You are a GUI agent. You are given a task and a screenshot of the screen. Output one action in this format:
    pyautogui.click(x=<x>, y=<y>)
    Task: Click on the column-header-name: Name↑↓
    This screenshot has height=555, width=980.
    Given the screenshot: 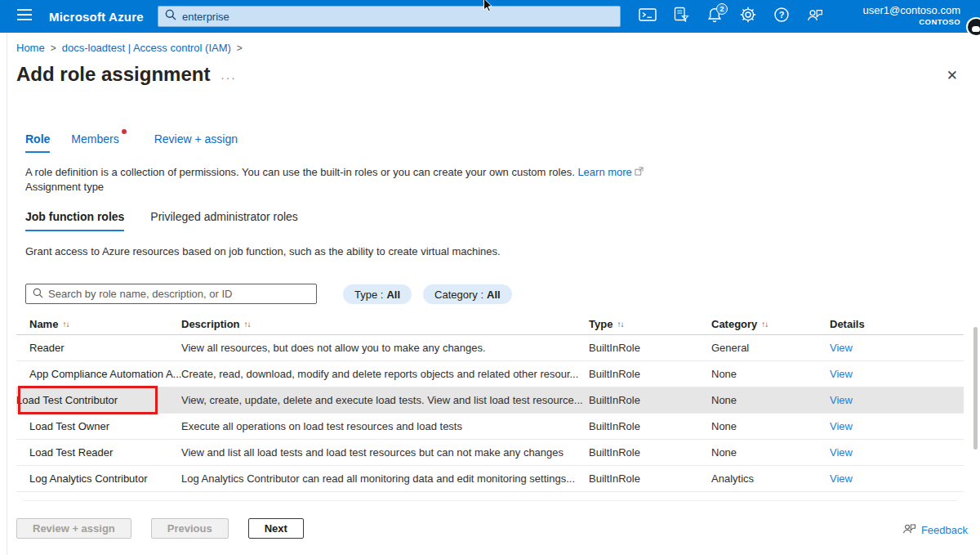 What is the action you would take?
    pyautogui.click(x=99, y=324)
    